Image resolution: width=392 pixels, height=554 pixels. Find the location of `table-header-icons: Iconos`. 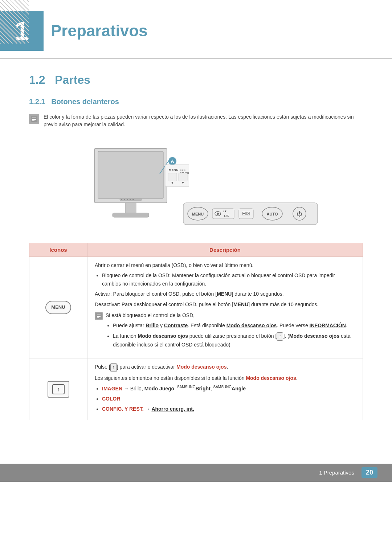

table-header-icons: Iconos is located at coordinates (58, 250).